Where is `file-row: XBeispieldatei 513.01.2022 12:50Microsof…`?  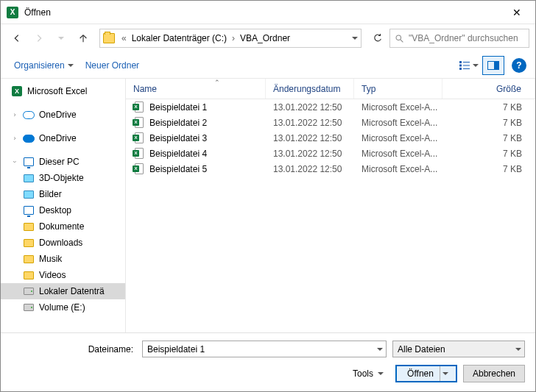
file-row: XBeispieldatei 513.01.2022 12:50Microsof… is located at coordinates (331, 169).